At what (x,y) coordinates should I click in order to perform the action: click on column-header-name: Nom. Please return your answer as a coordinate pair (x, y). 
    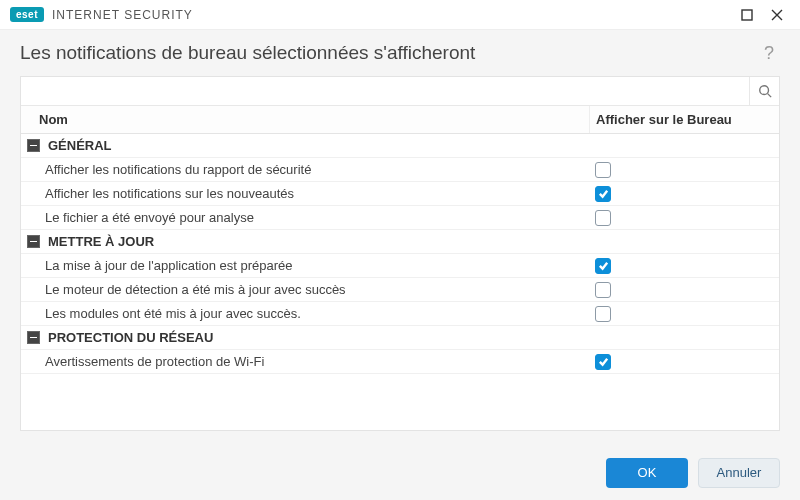
    Looking at the image, I should click on (305, 120).